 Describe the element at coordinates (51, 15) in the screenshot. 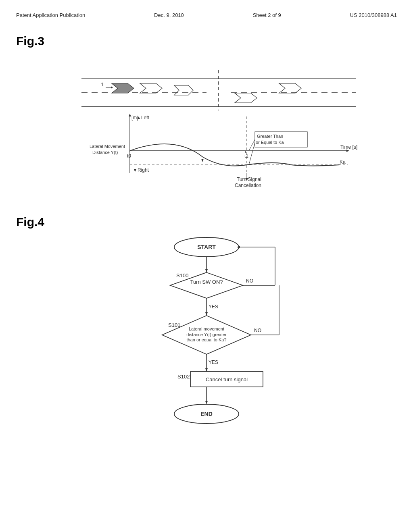

I see `header-publication: Patent Application Publication` at that location.